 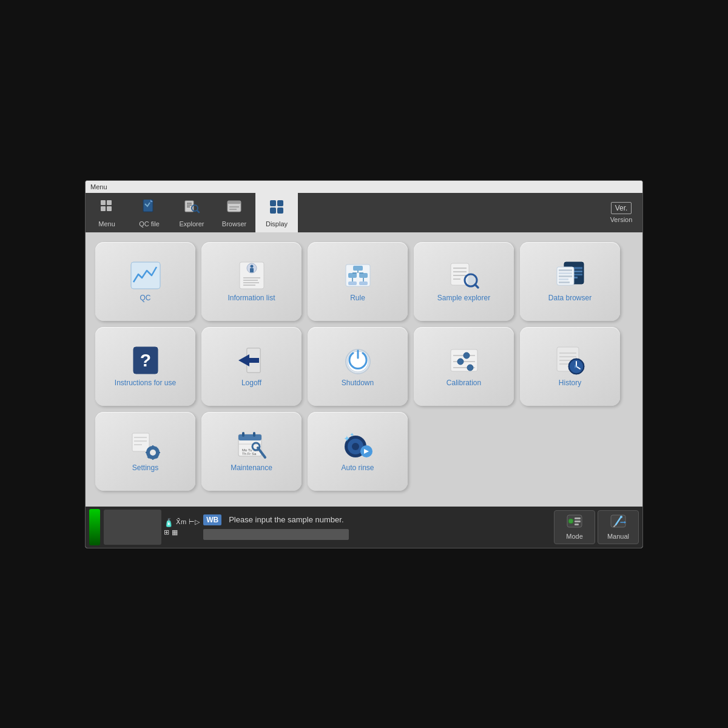 I want to click on menu-icon, so click(x=107, y=208).